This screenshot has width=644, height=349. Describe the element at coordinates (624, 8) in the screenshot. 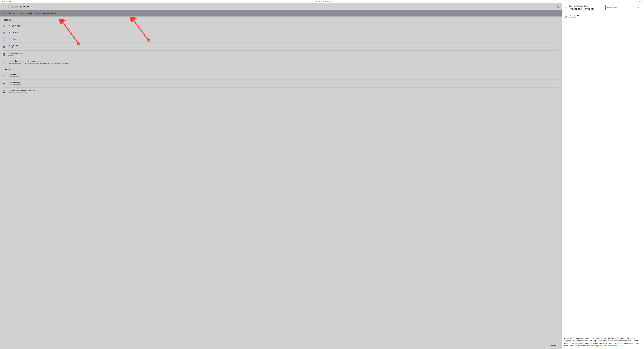

I see `search-input-wrapper` at that location.